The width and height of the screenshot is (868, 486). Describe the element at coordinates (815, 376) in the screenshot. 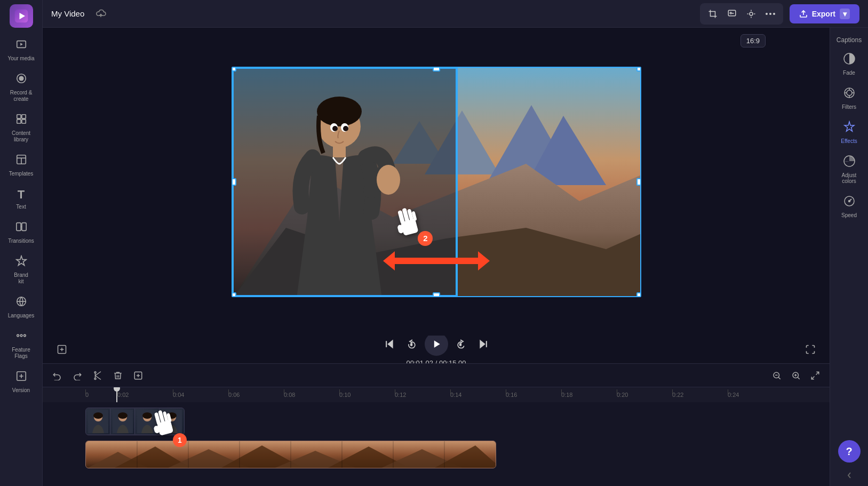

I see `fit-timeline-button` at that location.